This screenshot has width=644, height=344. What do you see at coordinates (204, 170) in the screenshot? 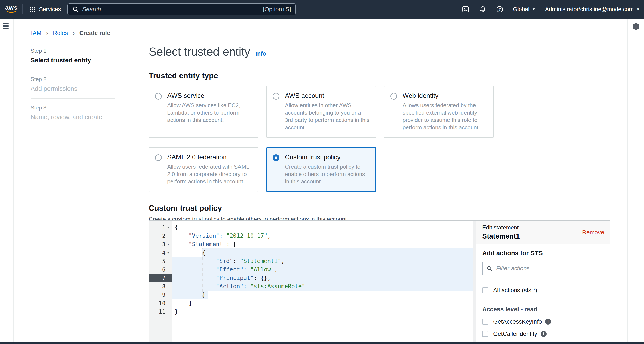
I see `card-saml-federation: SAML 2.0 federation Allow users federate…` at bounding box center [204, 170].